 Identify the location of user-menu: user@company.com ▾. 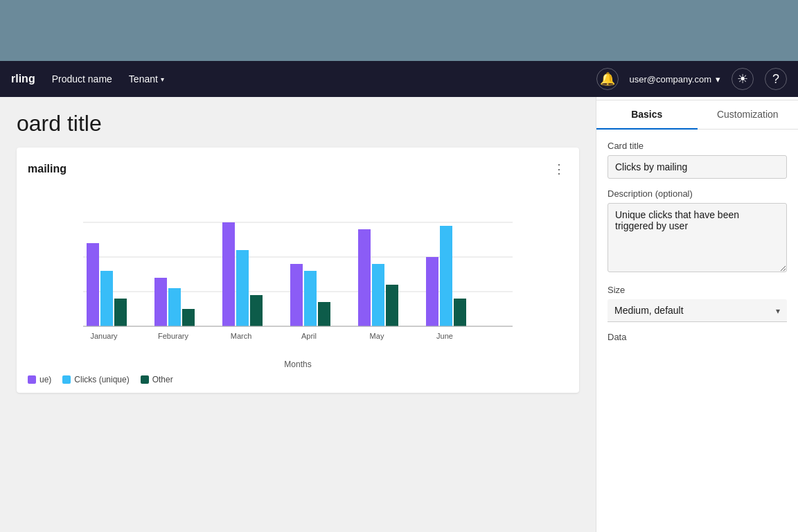
(675, 79).